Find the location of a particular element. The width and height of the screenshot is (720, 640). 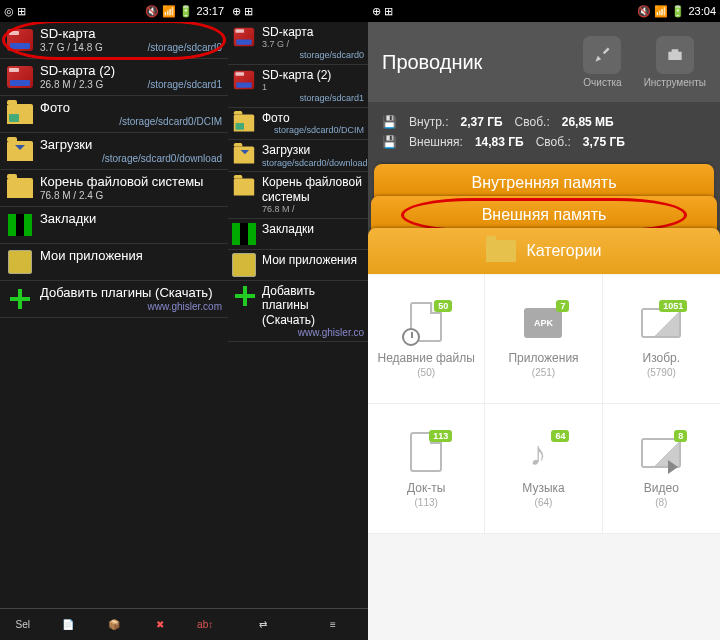

status-bar: ⊕ ⊞ 🔇 📶 🔋23:04 is located at coordinates (544, 11).